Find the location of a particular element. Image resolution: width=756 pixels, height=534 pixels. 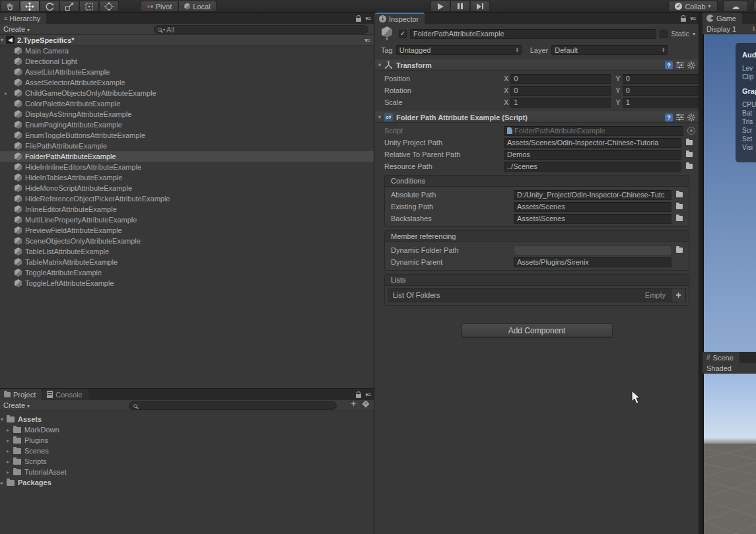

hierarchy-item: Main Camera is located at coordinates (187, 51).